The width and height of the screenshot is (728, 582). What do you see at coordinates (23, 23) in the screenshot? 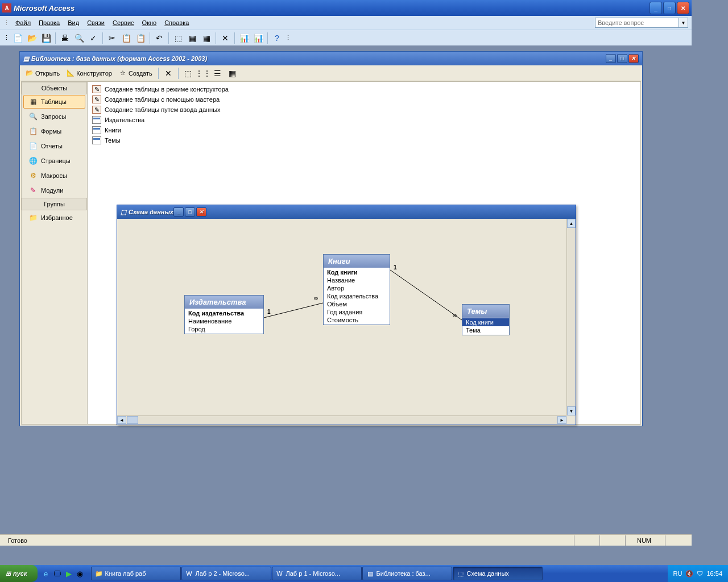
I see `menu-file: Файл` at bounding box center [23, 23].